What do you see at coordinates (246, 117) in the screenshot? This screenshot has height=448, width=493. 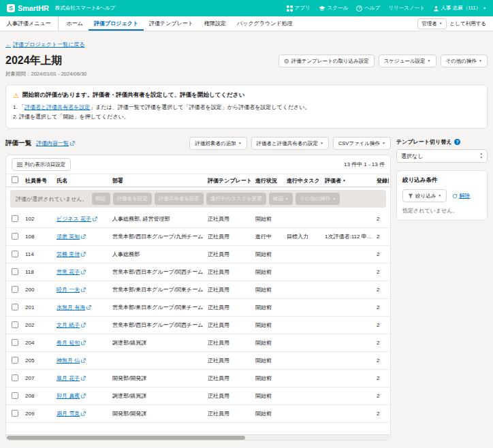 I see `notice-step-2: 2. 評価を選択して「開始」を押してください。` at bounding box center [246, 117].